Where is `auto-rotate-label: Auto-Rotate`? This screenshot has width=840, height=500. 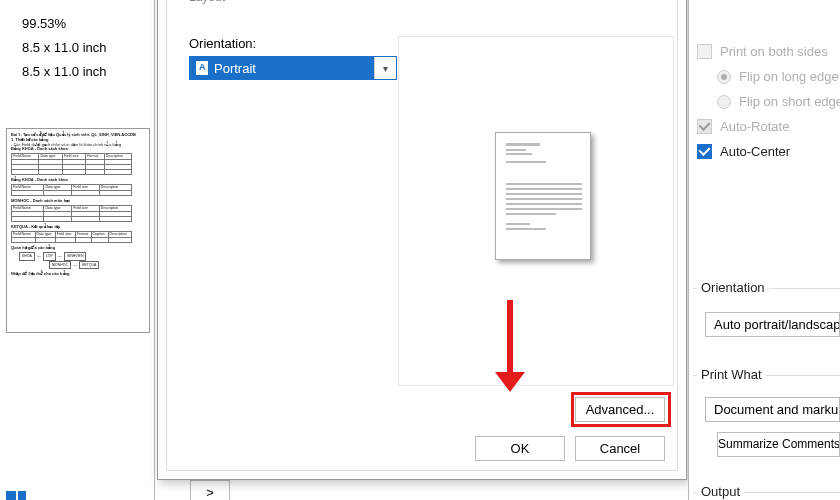
auto-rotate-label: Auto-Rotate is located at coordinates (754, 126).